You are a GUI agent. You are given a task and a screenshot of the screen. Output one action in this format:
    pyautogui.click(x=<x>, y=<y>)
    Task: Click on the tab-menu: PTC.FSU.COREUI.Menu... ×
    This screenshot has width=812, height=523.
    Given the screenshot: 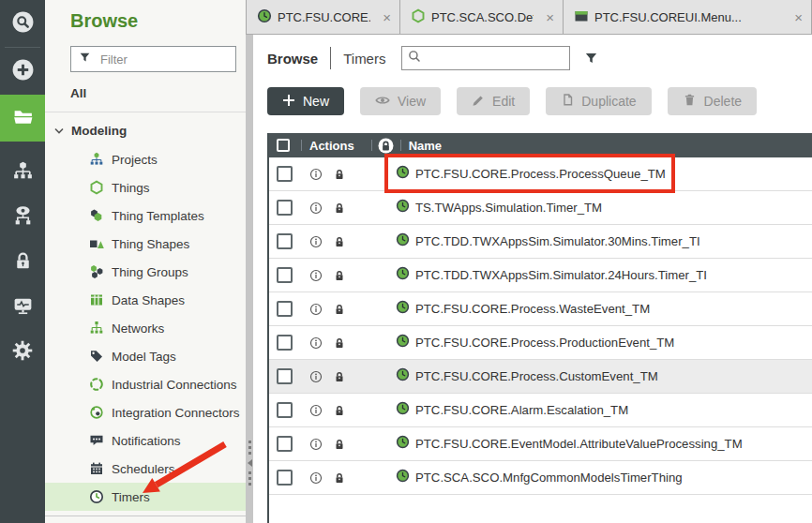 What is the action you would take?
    pyautogui.click(x=688, y=17)
    